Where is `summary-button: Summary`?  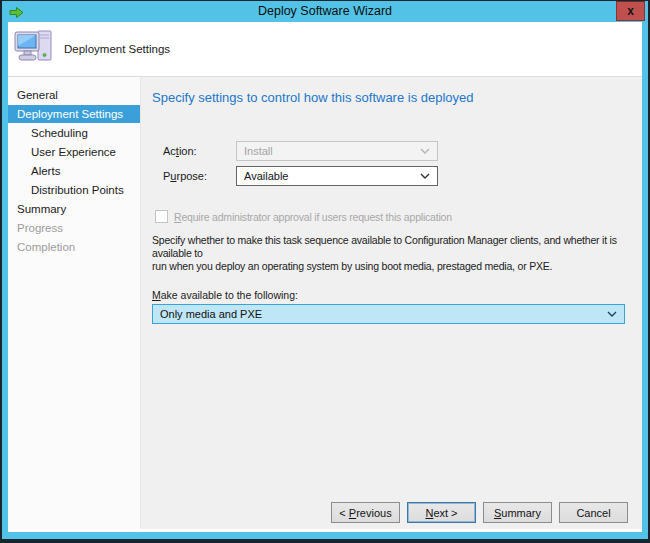 summary-button: Summary is located at coordinates (518, 512).